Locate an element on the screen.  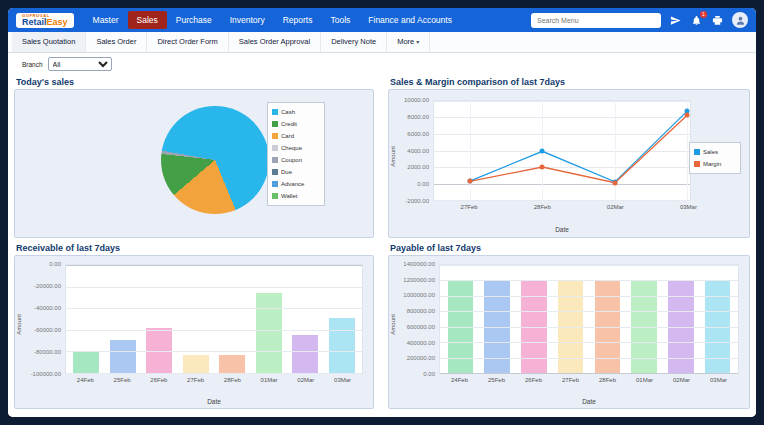
y-tick-label: -40000.00 is located at coordinates (48, 308).